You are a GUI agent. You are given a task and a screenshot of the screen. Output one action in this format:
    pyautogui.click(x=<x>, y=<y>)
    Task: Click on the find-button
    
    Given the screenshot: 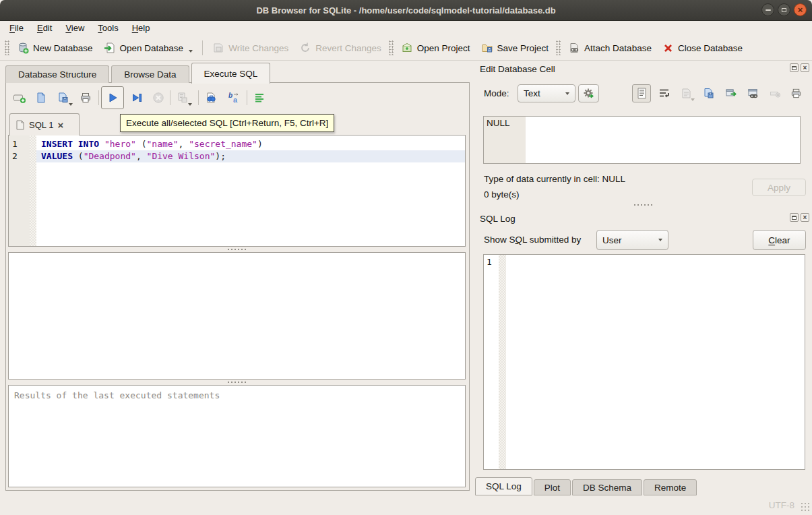 What is the action you would take?
    pyautogui.click(x=211, y=98)
    